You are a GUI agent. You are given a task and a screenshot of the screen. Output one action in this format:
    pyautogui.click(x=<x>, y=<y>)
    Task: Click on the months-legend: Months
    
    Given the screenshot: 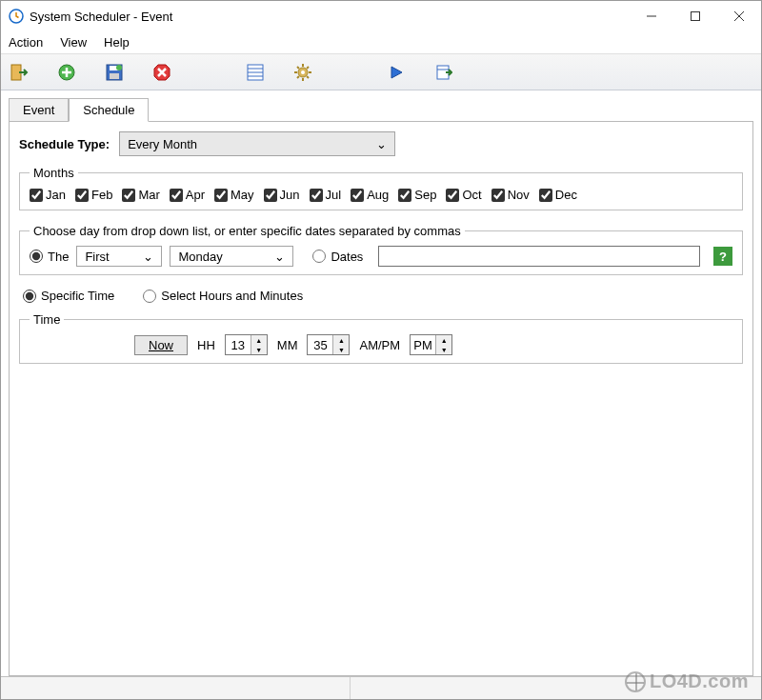 What is the action you would take?
    pyautogui.click(x=53, y=173)
    